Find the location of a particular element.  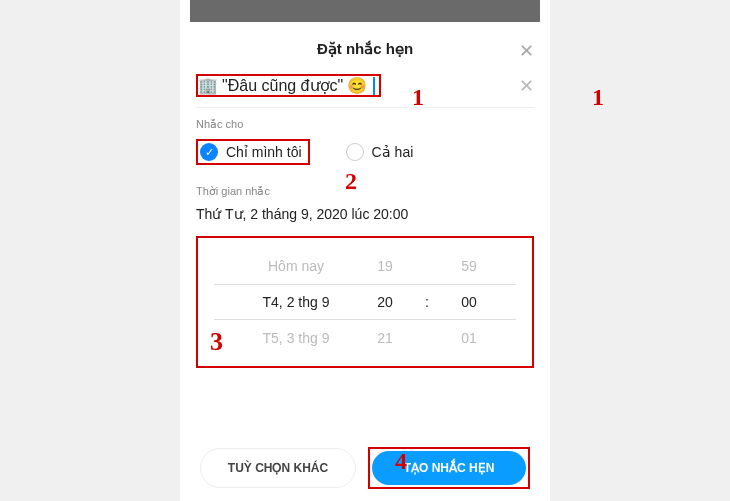

annotation-3: 3 is located at coordinates (216, 342).